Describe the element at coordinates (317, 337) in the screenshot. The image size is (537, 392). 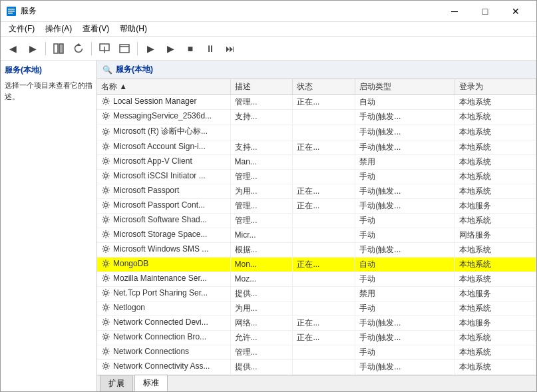
I see `table-row: Network Connection Bro...允许...正在...手动(触发…` at that location.